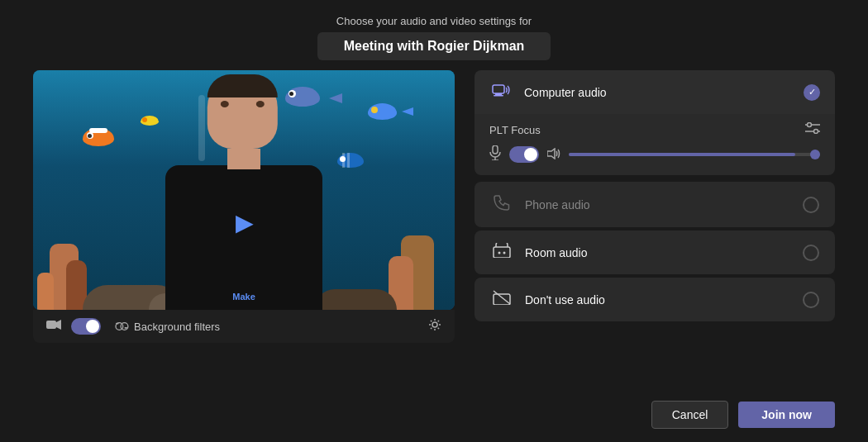 Image resolution: width=868 pixels, height=442 pixels. Describe the element at coordinates (86, 326) in the screenshot. I see `camera-toggle` at that location.